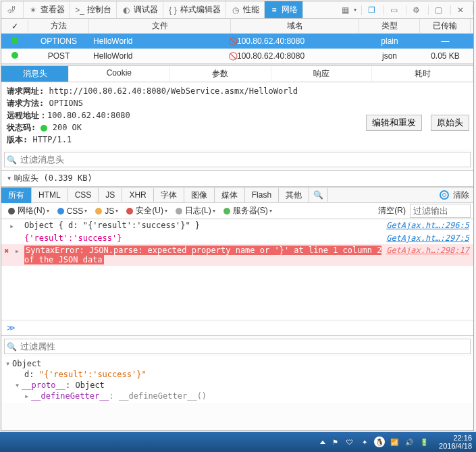  What do you see at coordinates (248, 210) in the screenshot?
I see `cat-server: 服务器(S)▾` at bounding box center [248, 210].